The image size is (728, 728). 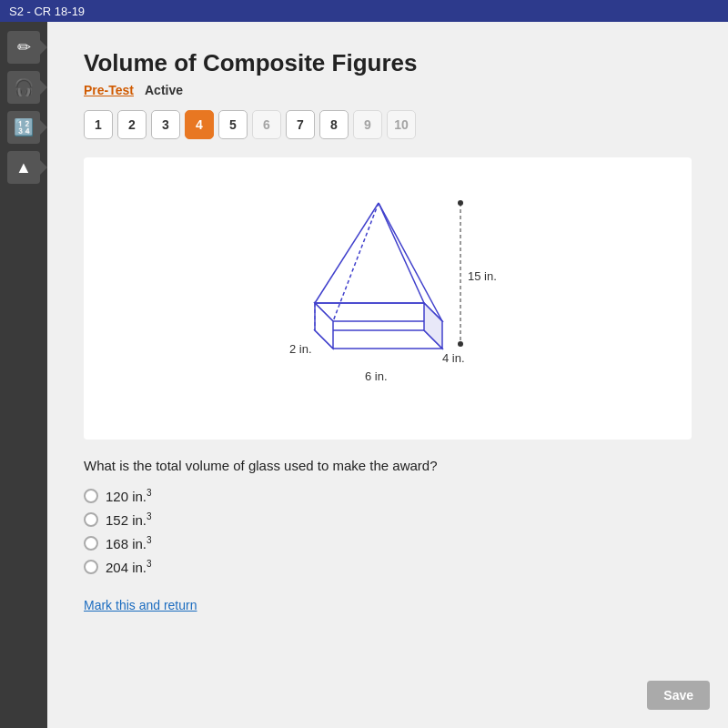 I want to click on options-list: 120 in.3 152 in.3 168 in.3 204 in.3, so click(x=388, y=531).